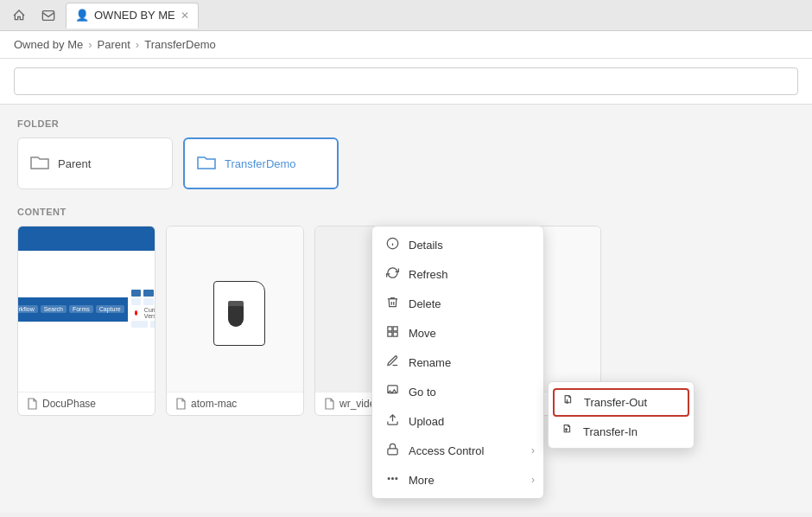  I want to click on menu-label-more: More, so click(422, 481).